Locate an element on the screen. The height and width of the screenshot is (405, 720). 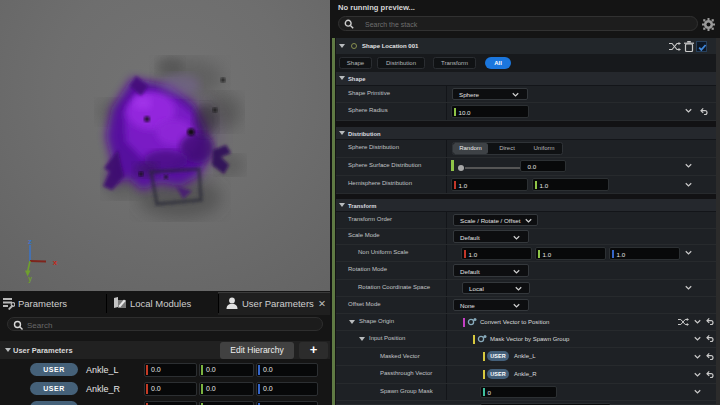
svg-text: z is located at coordinates (30, 242).